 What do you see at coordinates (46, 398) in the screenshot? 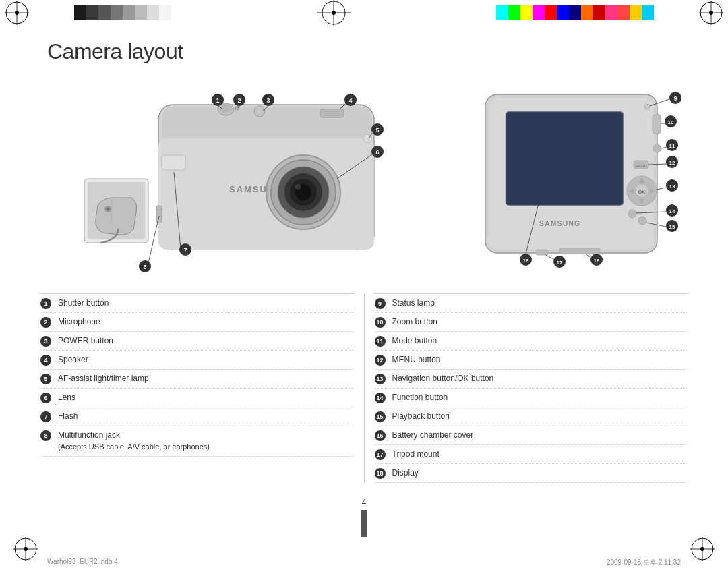
I see `part-num-6: 6` at bounding box center [46, 398].